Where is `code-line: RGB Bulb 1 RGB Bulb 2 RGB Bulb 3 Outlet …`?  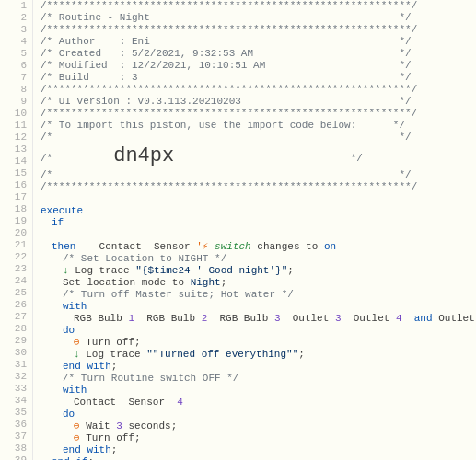 code-line: RGB Bulb 1 RGB Bulb 2 RGB Bulb 3 Outlet … is located at coordinates (258, 318).